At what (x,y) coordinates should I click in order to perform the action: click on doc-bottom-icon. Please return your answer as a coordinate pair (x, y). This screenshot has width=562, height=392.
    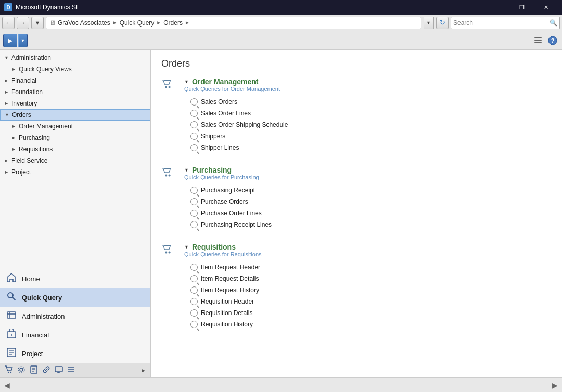
    Looking at the image, I should click on (34, 371).